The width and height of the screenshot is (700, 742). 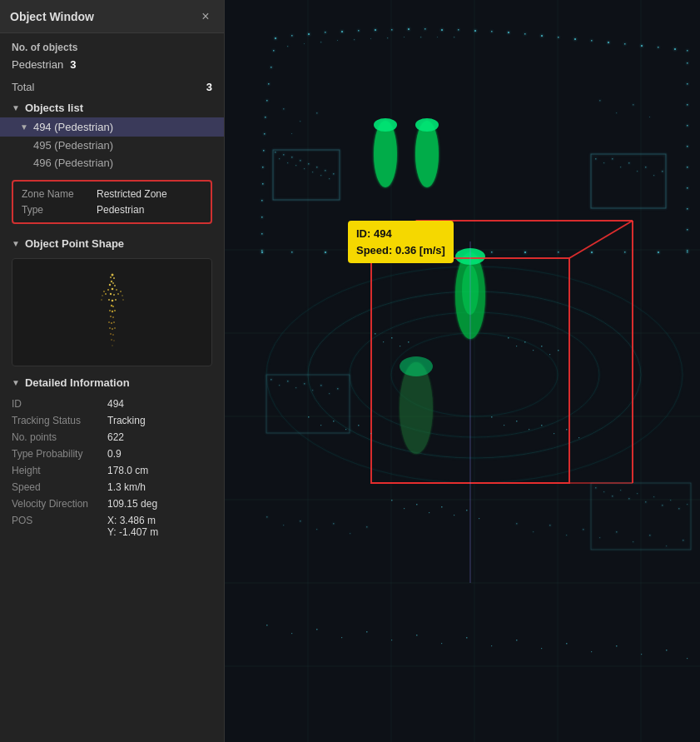 What do you see at coordinates (60, 454) in the screenshot?
I see `detail-key-probability: Type Probability` at bounding box center [60, 454].